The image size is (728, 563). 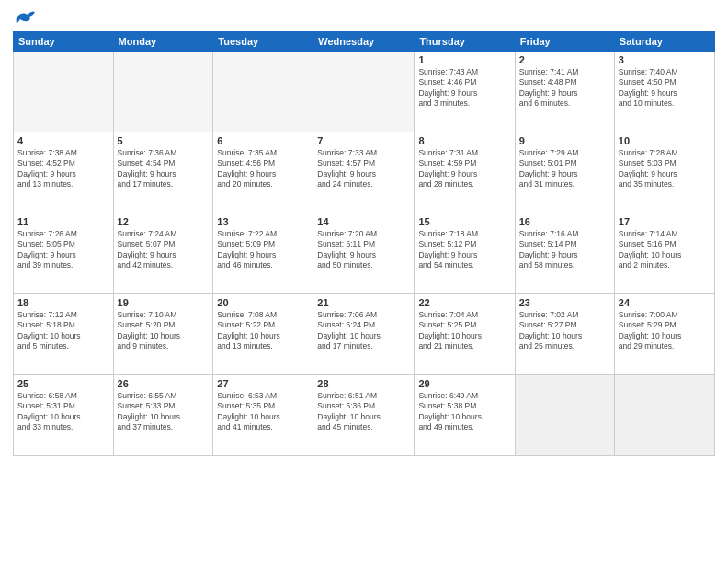 I want to click on calendar-cell: 15Sunrise: 7:18 AM Sunset: 5:12 PM Dayli…, so click(x=465, y=254).